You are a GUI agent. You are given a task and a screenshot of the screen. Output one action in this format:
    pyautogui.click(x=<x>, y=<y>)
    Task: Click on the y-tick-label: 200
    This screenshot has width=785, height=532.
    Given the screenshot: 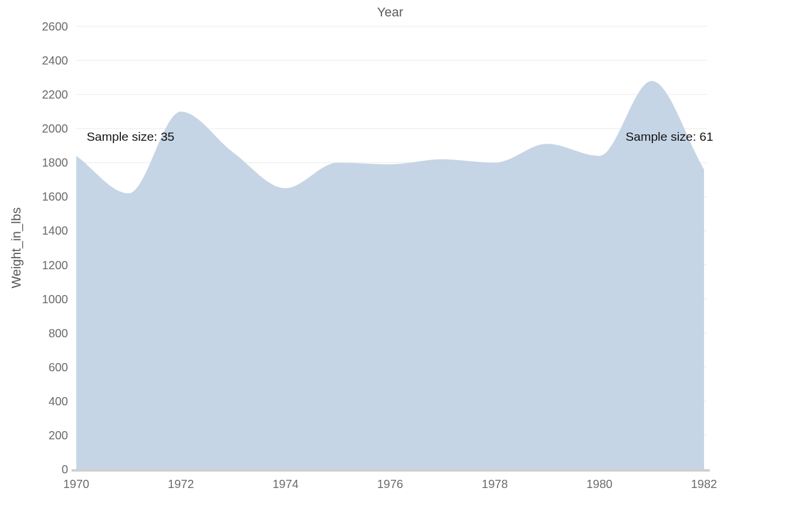 What is the action you would take?
    pyautogui.click(x=59, y=435)
    